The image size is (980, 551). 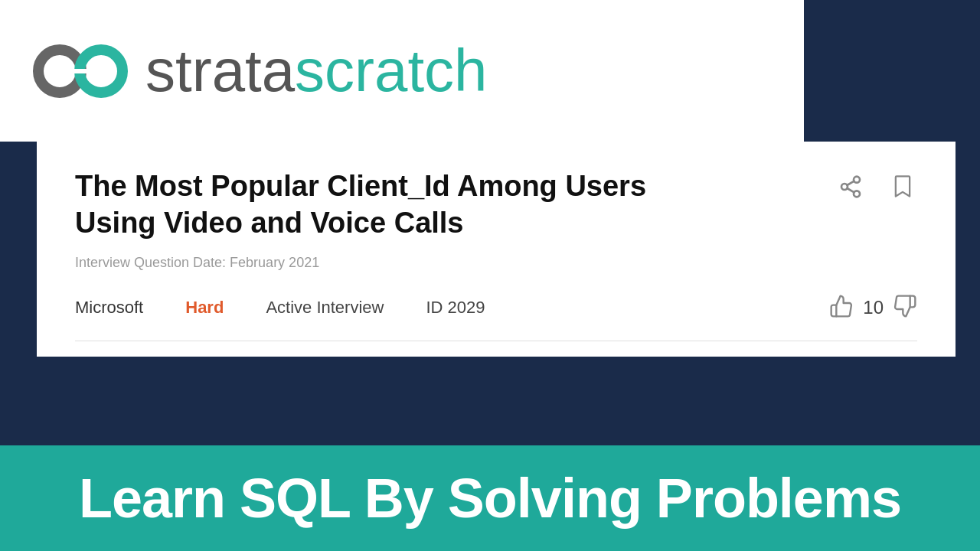 What do you see at coordinates (204, 308) in the screenshot?
I see `difficulty-label: Hard` at bounding box center [204, 308].